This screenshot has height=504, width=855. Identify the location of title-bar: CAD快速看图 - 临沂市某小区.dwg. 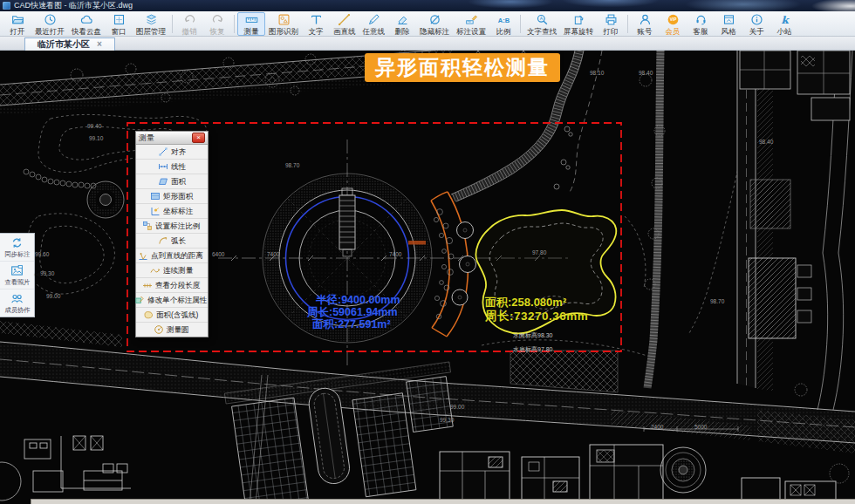
(428, 5).